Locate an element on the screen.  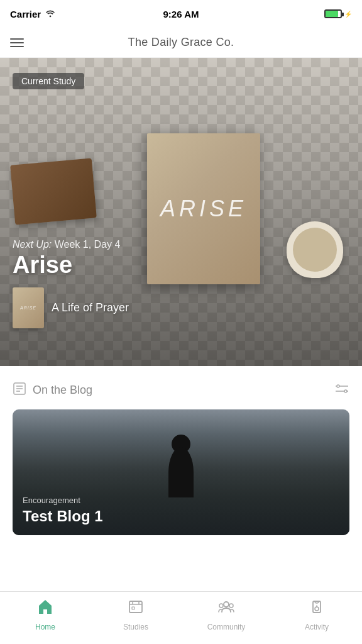
blog-card-text: Encouragement Test Blog 1 is located at coordinates (181, 511).